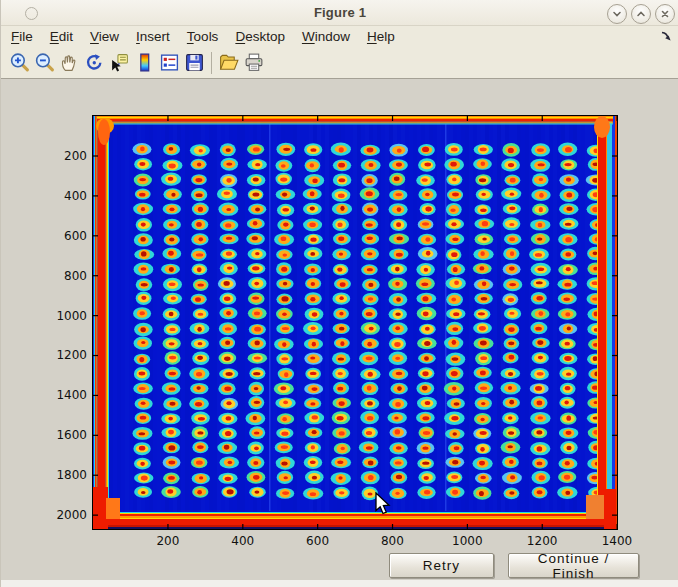 The height and width of the screenshot is (587, 678). I want to click on menu-item-label: dit, so click(66, 36).